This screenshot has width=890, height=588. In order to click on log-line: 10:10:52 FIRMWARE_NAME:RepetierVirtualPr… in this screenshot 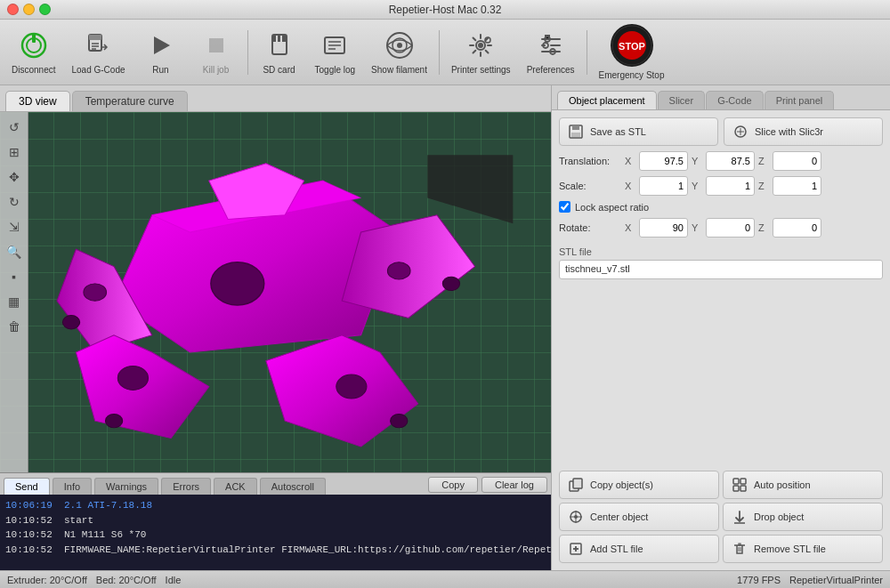, I will do `click(276, 550)`.